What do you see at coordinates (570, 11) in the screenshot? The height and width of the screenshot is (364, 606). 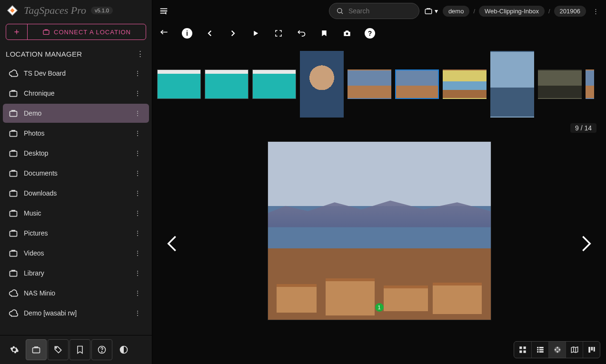 I see `breadcrumb-item: 201906` at bounding box center [570, 11].